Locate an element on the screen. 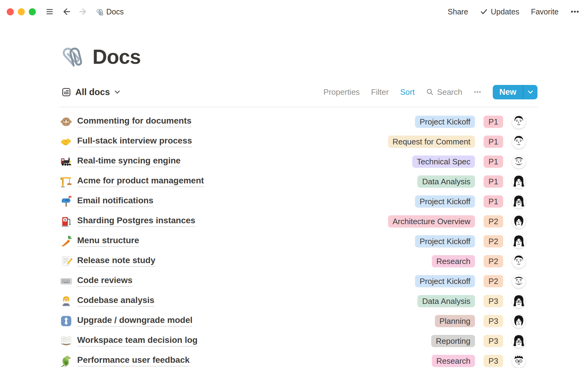  table-row: Sharding Postgres instances Architecture… is located at coordinates (298, 221).